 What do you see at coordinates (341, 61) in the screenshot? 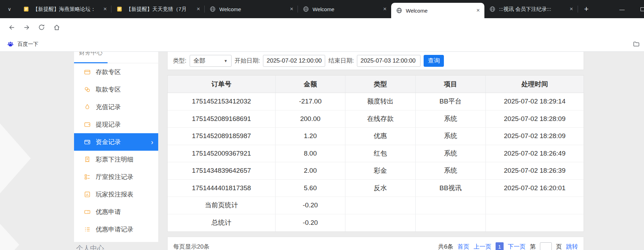
I see `end-date-label: 结束日期:` at bounding box center [341, 61].